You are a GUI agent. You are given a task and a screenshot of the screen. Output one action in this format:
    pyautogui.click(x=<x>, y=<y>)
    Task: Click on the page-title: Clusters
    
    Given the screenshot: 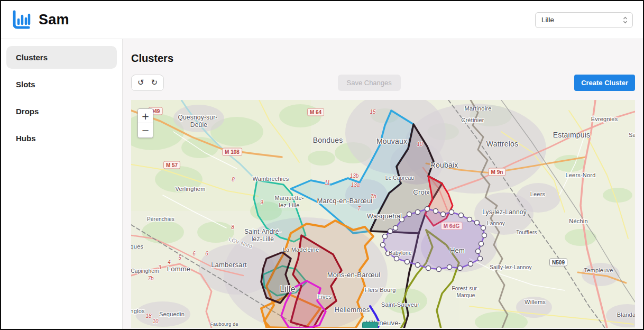 What is the action you would take?
    pyautogui.click(x=383, y=58)
    